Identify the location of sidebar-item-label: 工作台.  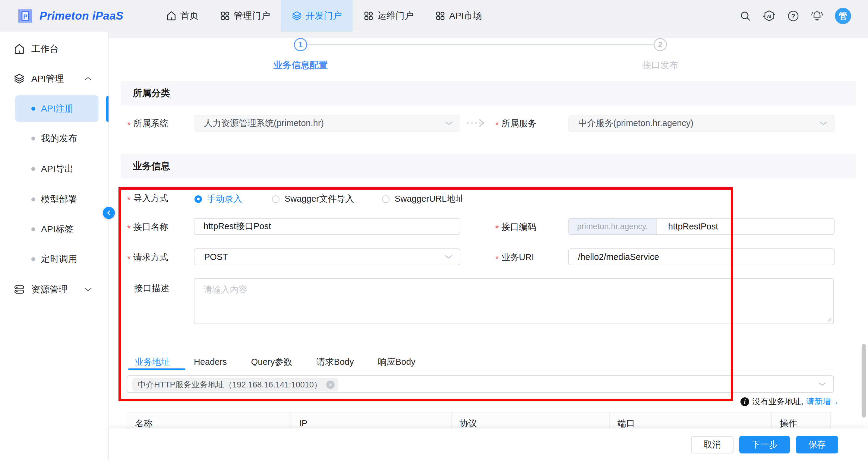
(45, 49).